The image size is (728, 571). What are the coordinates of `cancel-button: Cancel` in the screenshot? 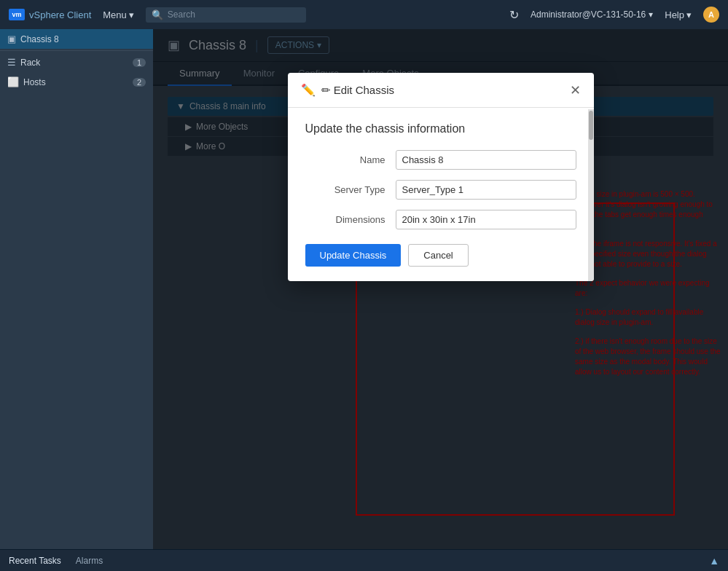 It's located at (438, 255).